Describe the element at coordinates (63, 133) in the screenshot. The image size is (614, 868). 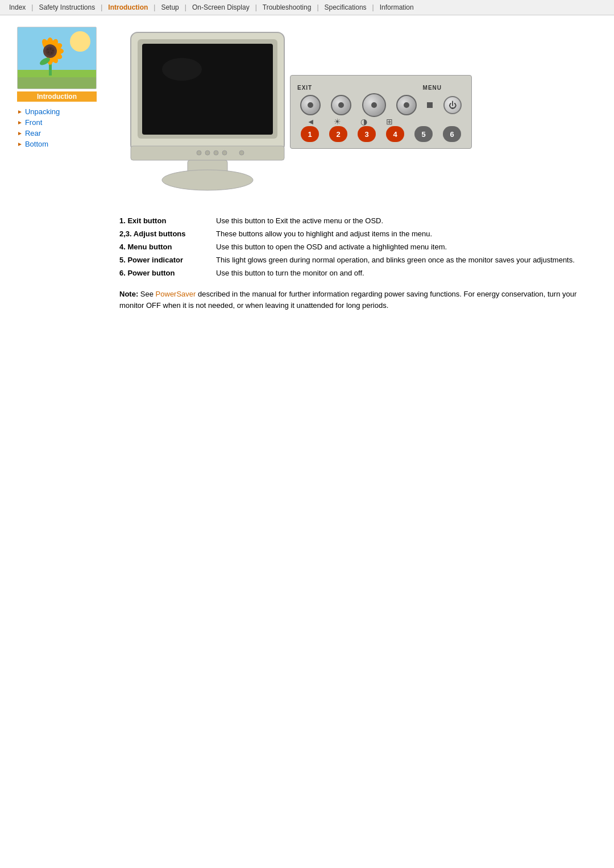
I see `sidebar-item-rear: ► Rear` at that location.